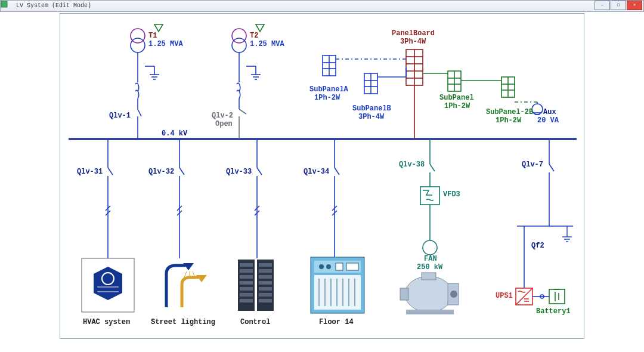 The height and width of the screenshot is (352, 644). I want to click on subpanel-spec: 1Ph-2W, so click(457, 106).